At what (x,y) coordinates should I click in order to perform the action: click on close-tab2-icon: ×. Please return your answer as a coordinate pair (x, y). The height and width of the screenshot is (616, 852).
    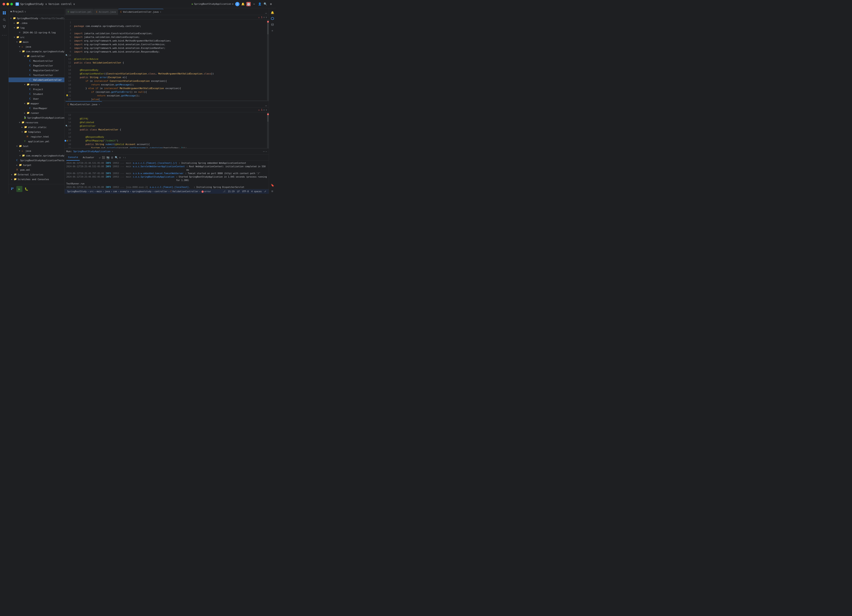
    Looking at the image, I should click on (99, 104).